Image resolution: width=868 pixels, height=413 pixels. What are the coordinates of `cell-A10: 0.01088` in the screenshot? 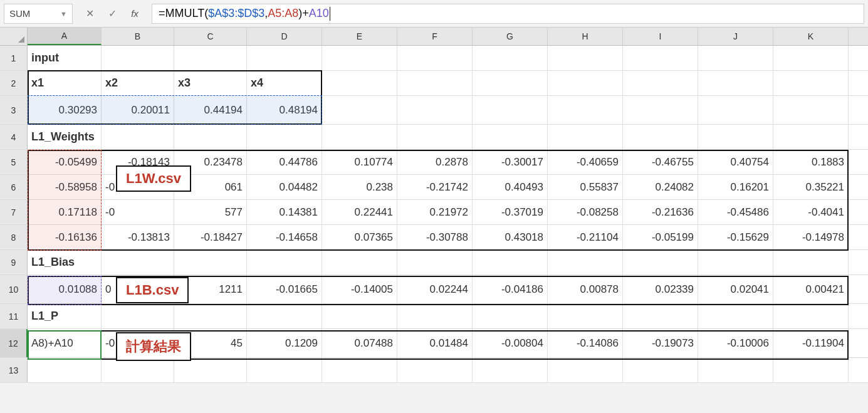 It's located at (65, 290).